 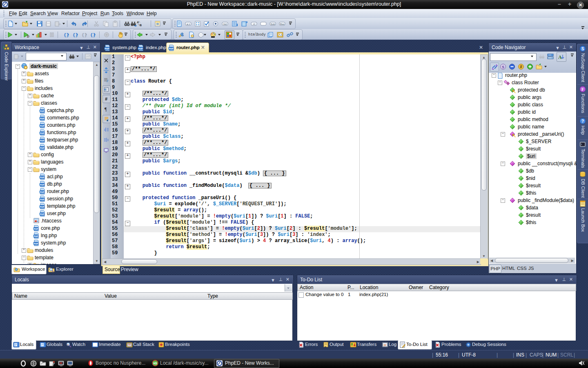 I want to click on svg-text: F, so click(x=583, y=89).